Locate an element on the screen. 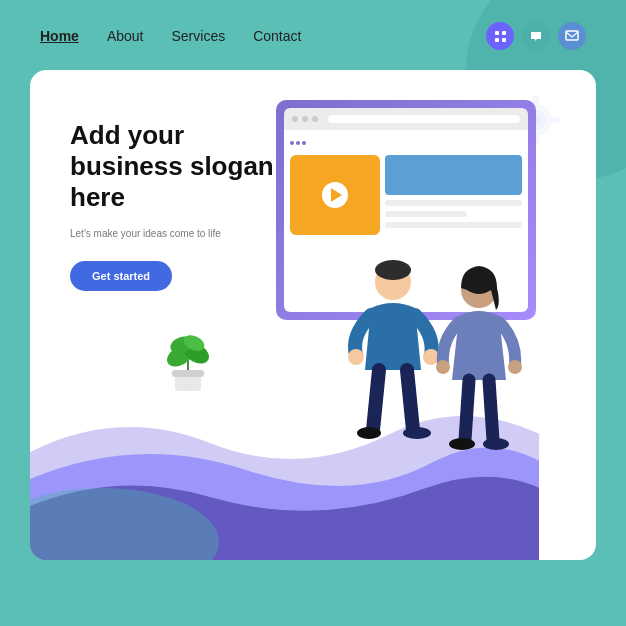 The image size is (626, 626). nav-services: Services is located at coordinates (199, 36).